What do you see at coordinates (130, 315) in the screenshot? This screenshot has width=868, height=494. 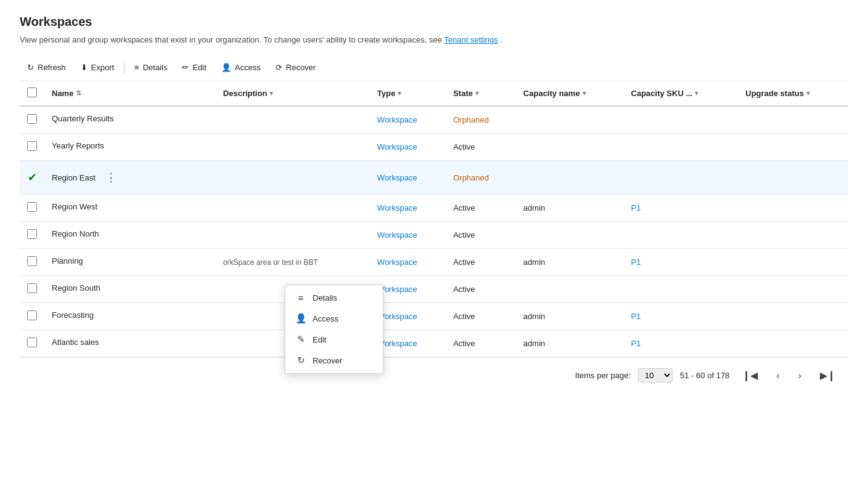 I see `row-name: Forecasting` at bounding box center [130, 315].